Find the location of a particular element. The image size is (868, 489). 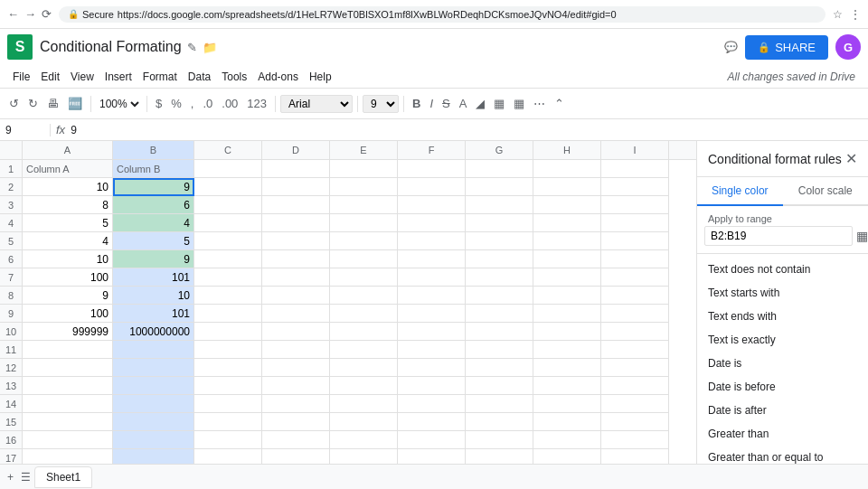

cell-i12 is located at coordinates (635, 368).